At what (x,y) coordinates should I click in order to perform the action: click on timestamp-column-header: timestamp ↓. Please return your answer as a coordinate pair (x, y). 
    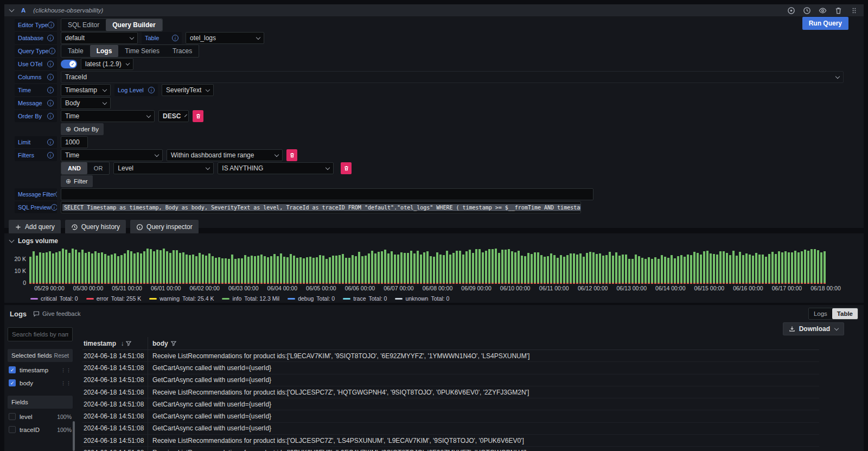
    Looking at the image, I should click on (115, 344).